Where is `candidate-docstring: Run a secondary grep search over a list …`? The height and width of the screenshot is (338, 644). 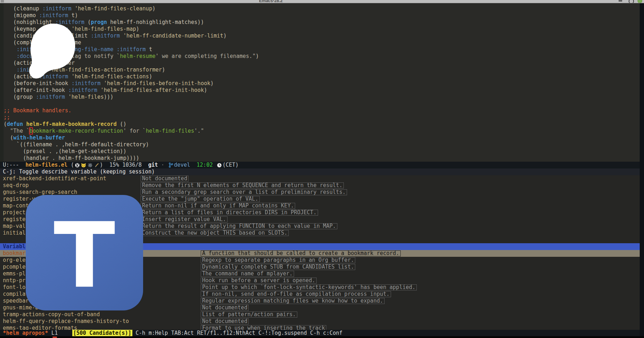
candidate-docstring: Run a secondary grep search over a list … is located at coordinates (244, 192).